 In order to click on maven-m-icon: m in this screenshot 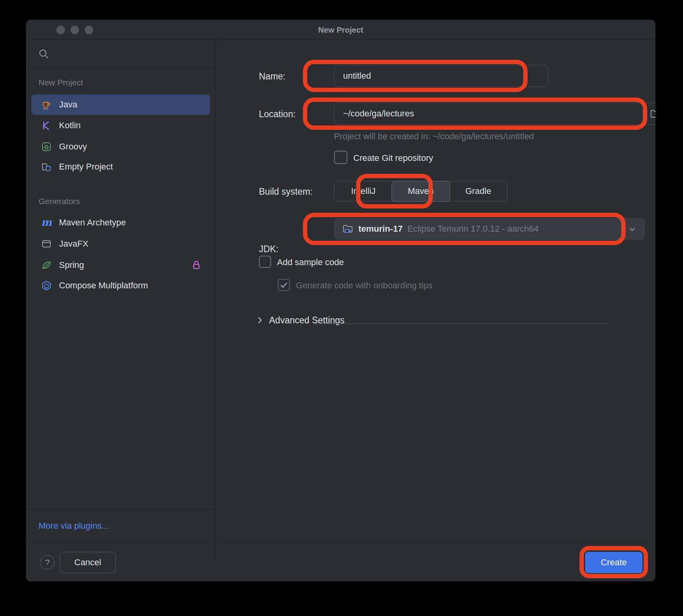, I will do `click(46, 223)`.